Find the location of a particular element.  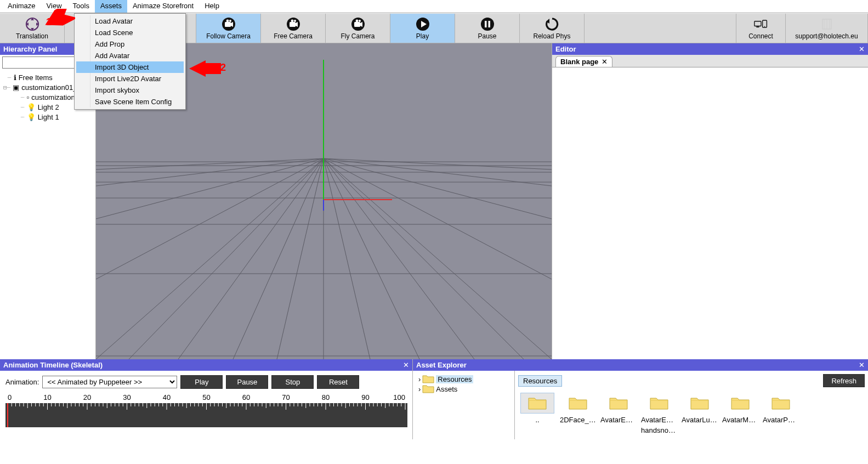

toolbar-spacer is located at coordinates (660, 29).